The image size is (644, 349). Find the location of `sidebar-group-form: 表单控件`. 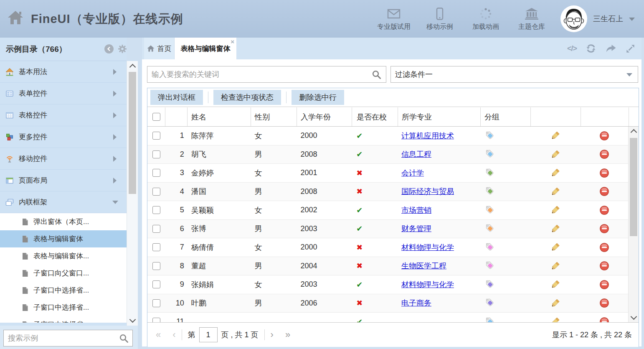

sidebar-group-form: 表单控件 is located at coordinates (63, 94).